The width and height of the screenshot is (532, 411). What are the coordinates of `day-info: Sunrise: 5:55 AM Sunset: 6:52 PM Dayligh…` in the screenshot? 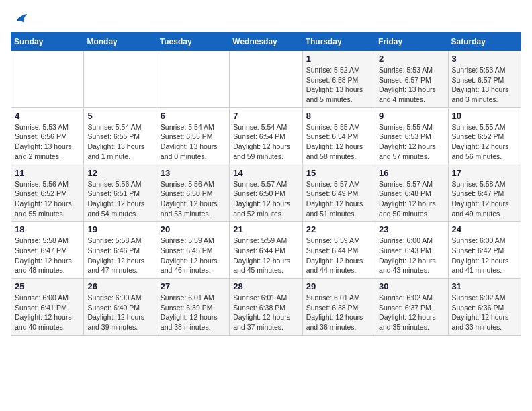 It's located at (485, 142).